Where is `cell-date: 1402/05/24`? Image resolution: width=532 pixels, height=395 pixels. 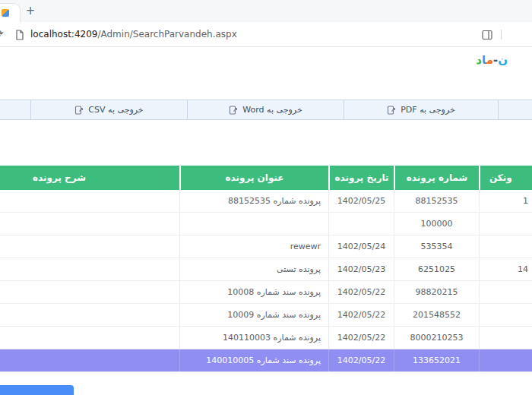 cell-date: 1402/05/24 is located at coordinates (361, 246).